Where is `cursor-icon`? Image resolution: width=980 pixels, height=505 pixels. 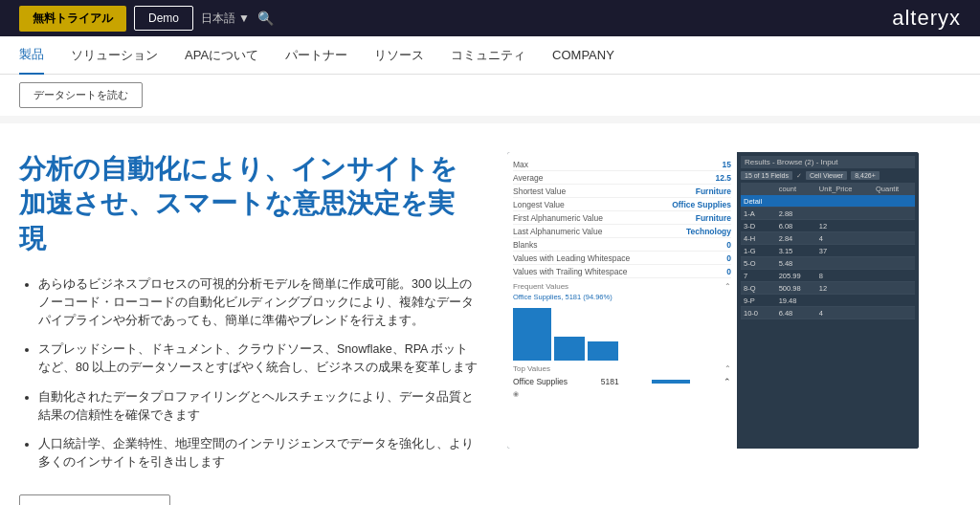
cursor-icon is located at coordinates (627, 355).